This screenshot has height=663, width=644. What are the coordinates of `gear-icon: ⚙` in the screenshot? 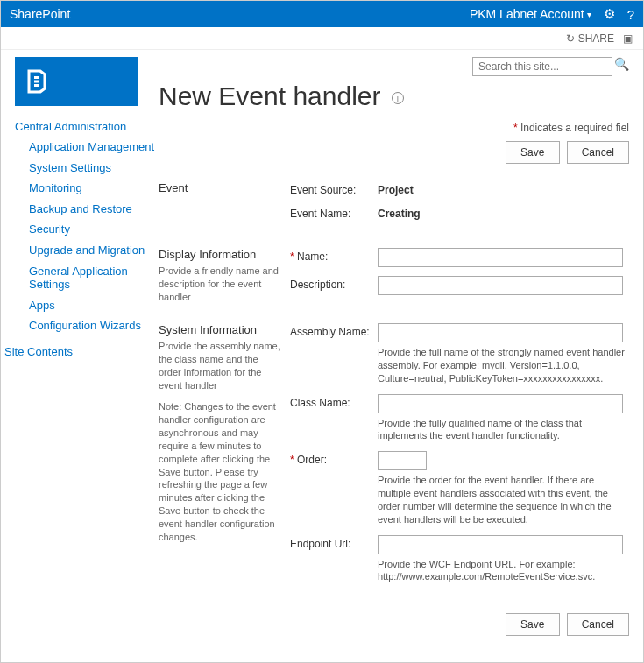 It's located at (610, 14).